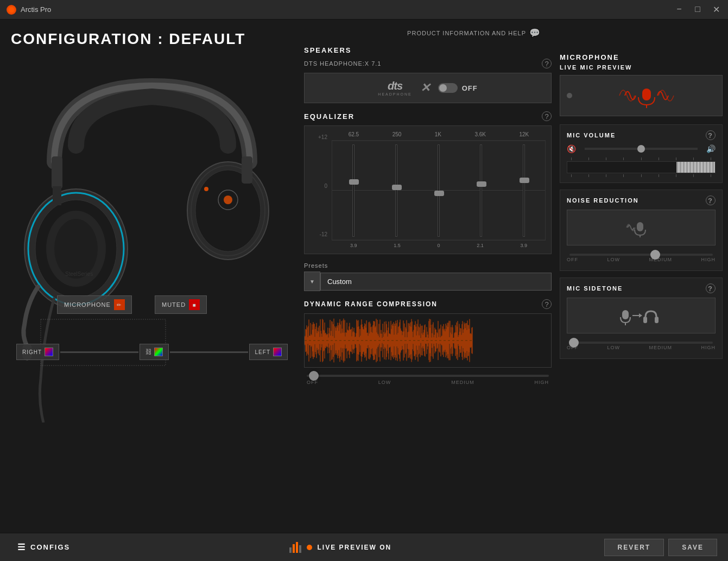  What do you see at coordinates (371, 304) in the screenshot?
I see `drc-title: DYNAMIC RANGE COMPRESSION` at bounding box center [371, 304].